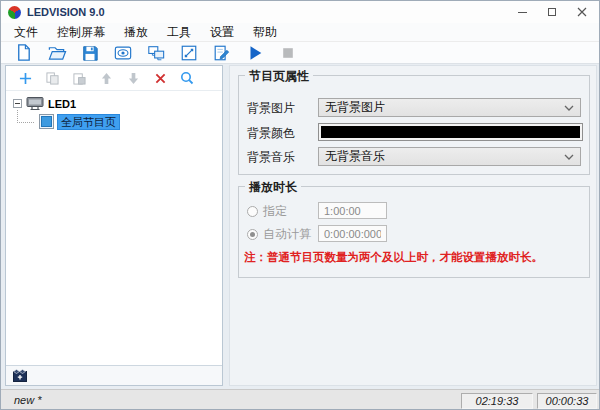  I want to click on menu-help: 帮助, so click(265, 32).